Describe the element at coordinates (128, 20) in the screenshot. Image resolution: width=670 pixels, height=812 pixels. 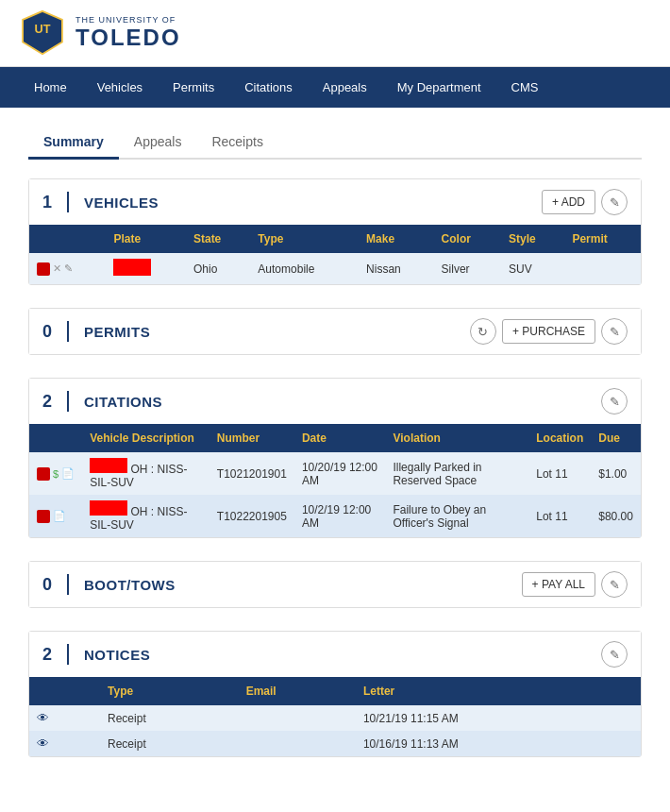
I see `university-name: THE UNIVERSITY OF` at that location.